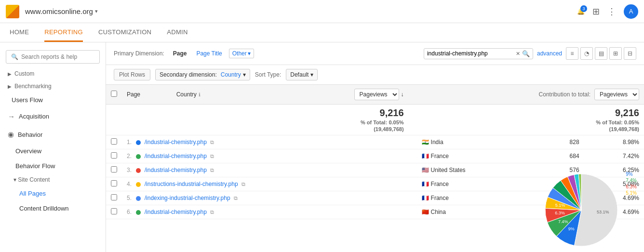 The width and height of the screenshot is (644, 252). Describe the element at coordinates (565, 94) in the screenshot. I see `contribution-label: Contribution to total:` at that location.